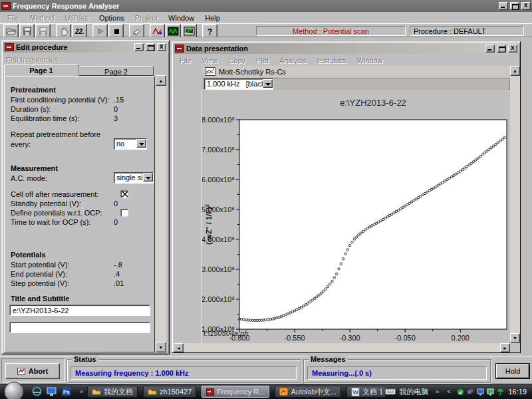 This screenshot has width=532, height=399. What do you see at coordinates (32, 60) in the screenshot?
I see `menu-edit-frequencies: Edit frequencies` at bounding box center [32, 60].